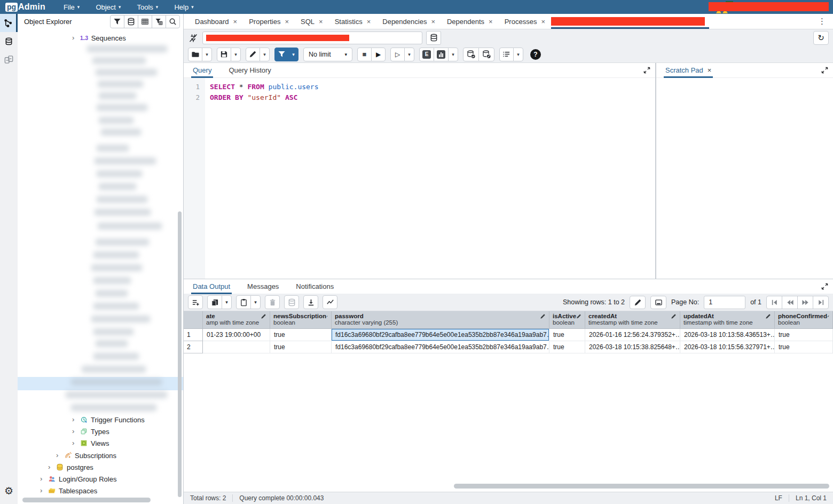  I want to click on search-button, so click(173, 21).